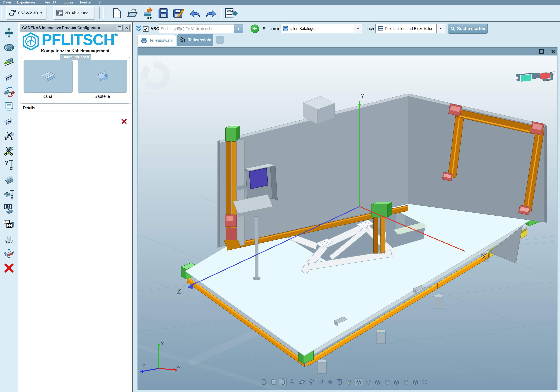  Describe the element at coordinates (124, 121) in the screenshot. I see `red-x-icon` at that location.